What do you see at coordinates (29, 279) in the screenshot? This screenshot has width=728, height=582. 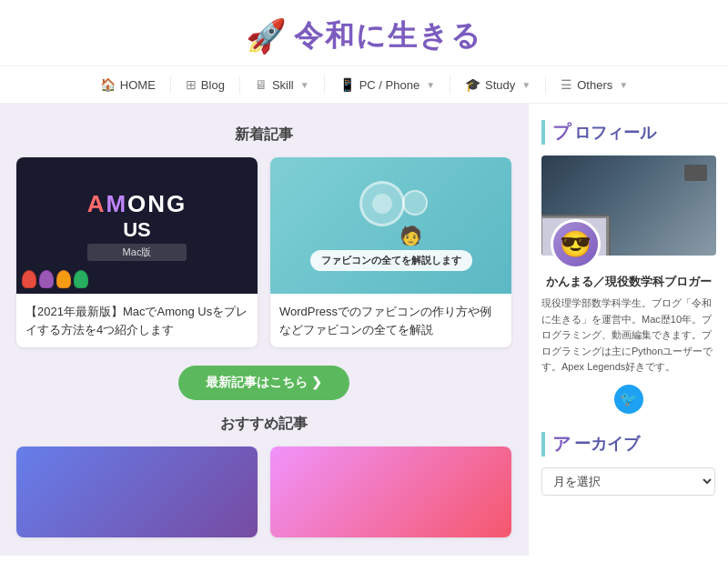 I see `char-red` at bounding box center [29, 279].